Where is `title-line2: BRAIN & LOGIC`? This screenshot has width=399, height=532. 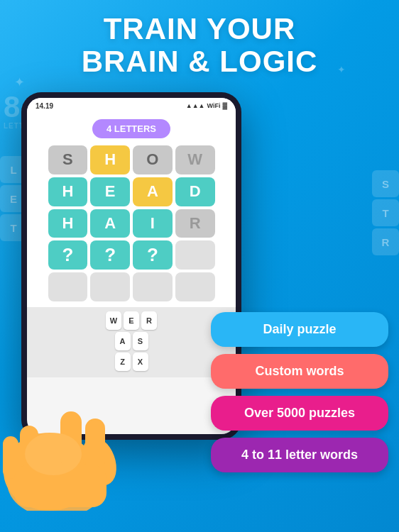 title-line2: BRAIN & LOGIC is located at coordinates (200, 61).